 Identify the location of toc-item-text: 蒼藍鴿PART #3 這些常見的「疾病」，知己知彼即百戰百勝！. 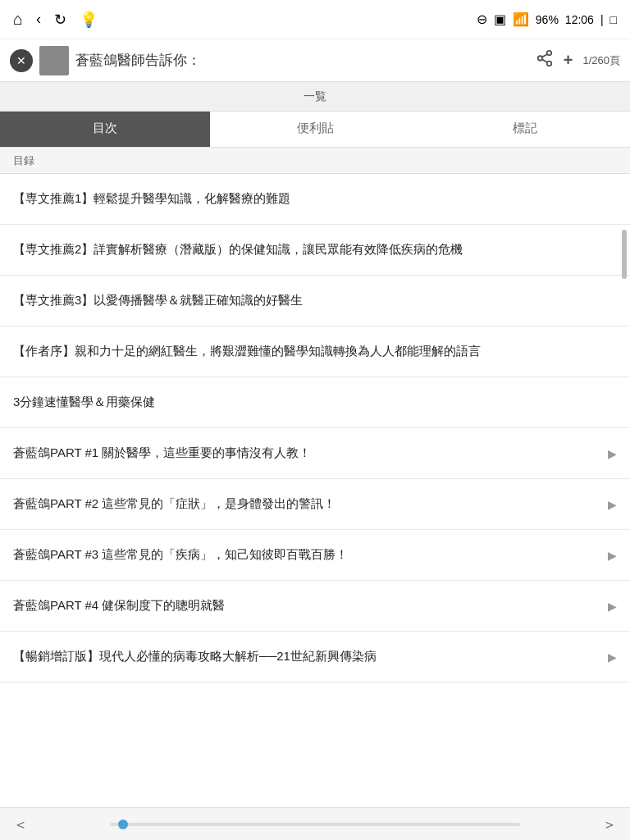
(310, 555).